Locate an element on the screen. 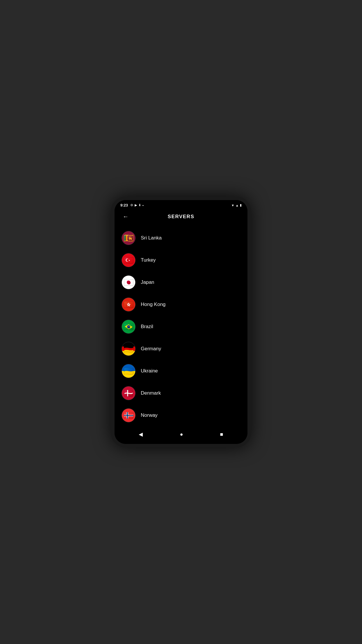 The image size is (362, 644). country-name-hong-kong: Hong Kong is located at coordinates (153, 304).